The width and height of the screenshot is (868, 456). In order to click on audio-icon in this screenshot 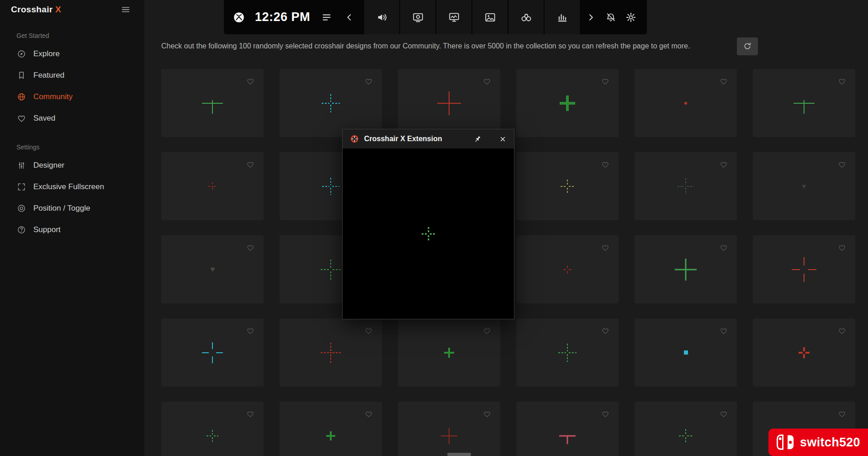, I will do `click(382, 17)`.